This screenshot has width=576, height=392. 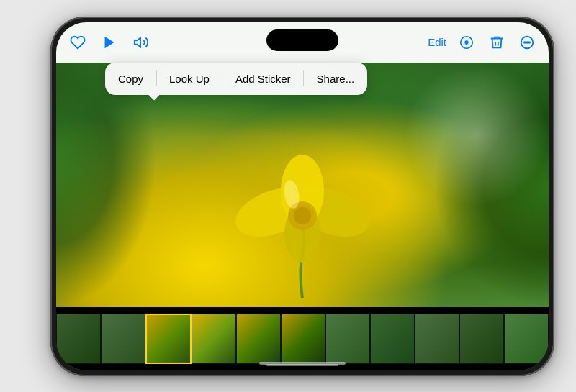 I want to click on context-menu-share: Share..., so click(x=336, y=79).